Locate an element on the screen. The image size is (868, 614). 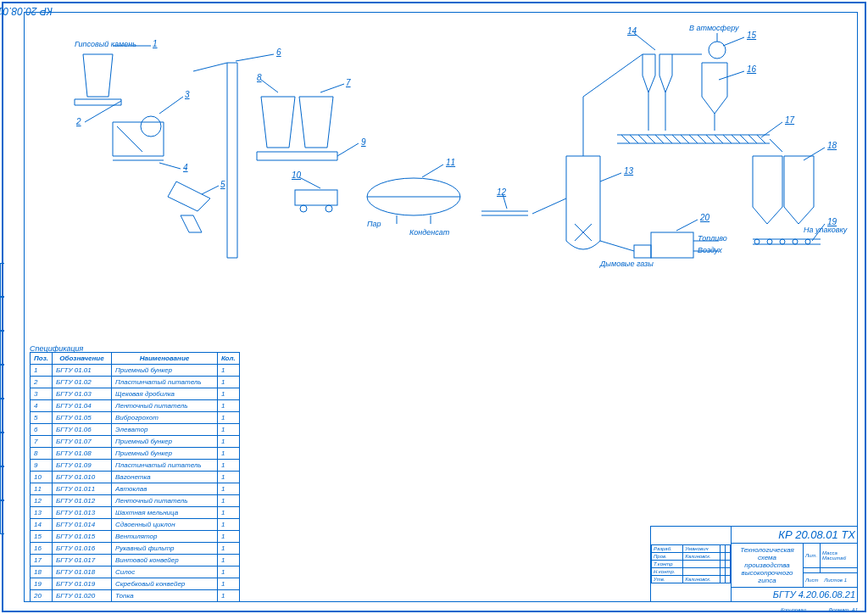
title-block: Разраб.Уманович Пров.Калиновск. Т.контр … is located at coordinates (754, 564).